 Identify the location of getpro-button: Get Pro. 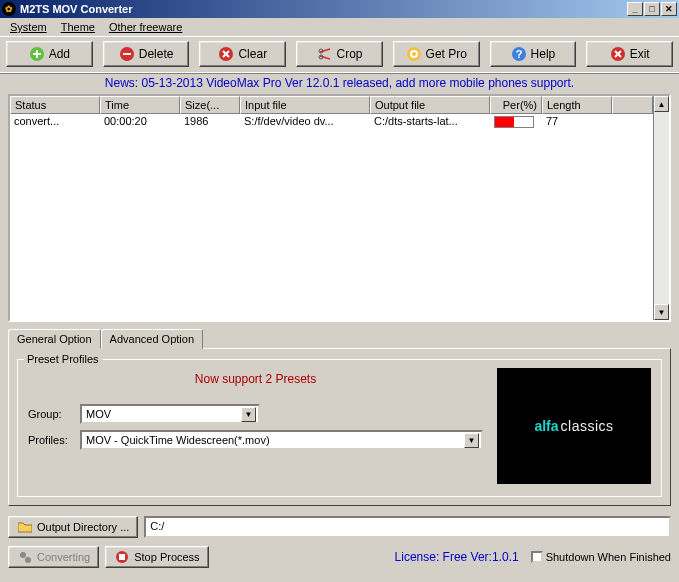
(436, 54).